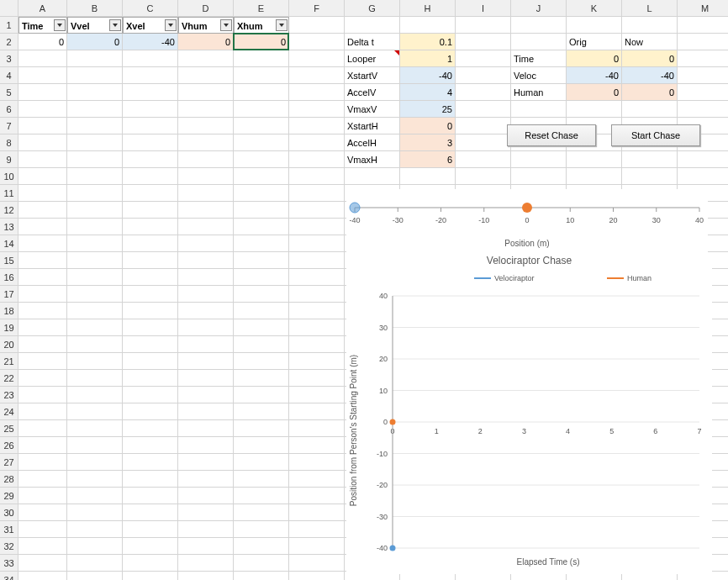 The image size is (728, 580). Describe the element at coordinates (9, 361) in the screenshot. I see `row-header-21: 21` at that location.